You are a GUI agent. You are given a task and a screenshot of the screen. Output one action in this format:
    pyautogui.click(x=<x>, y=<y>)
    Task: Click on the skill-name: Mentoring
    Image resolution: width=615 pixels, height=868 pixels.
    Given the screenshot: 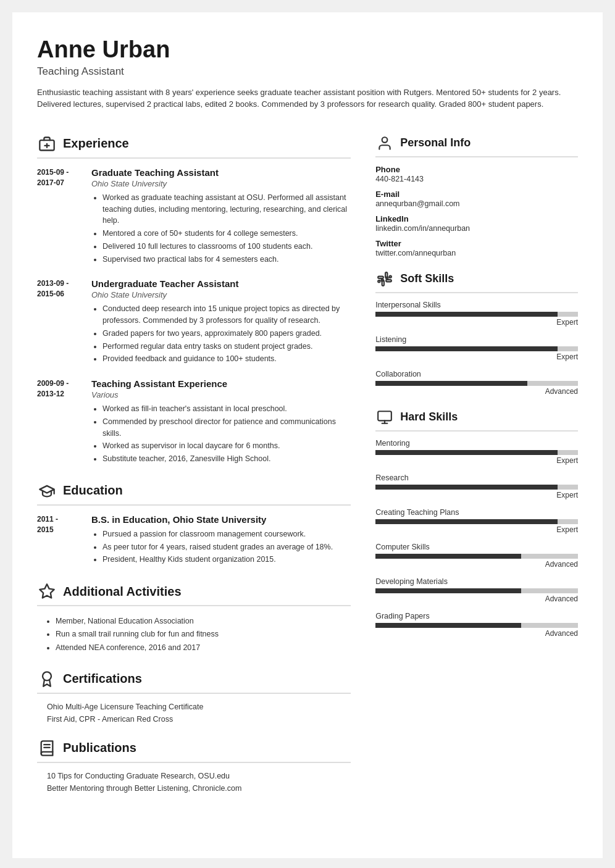 What is the action you would take?
    pyautogui.click(x=477, y=443)
    